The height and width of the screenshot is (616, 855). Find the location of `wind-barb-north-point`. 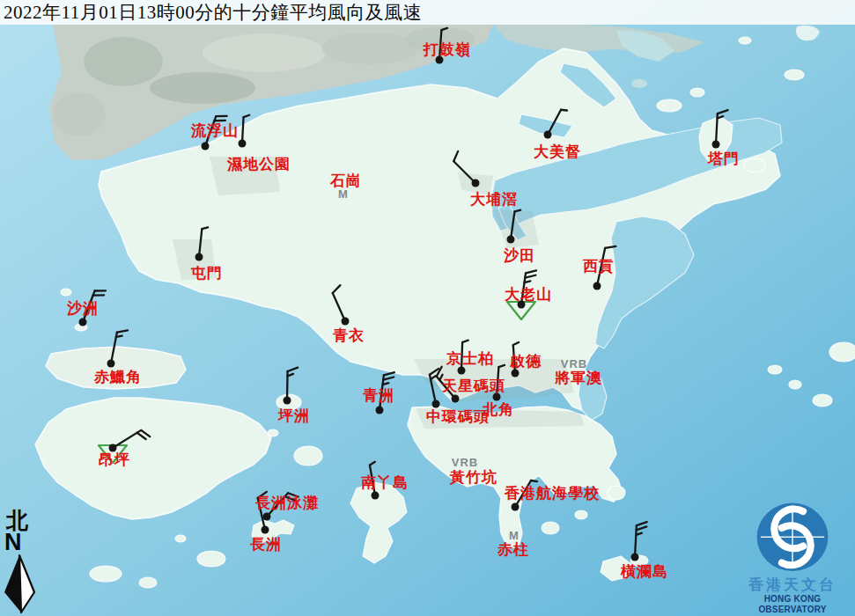

wind-barb-north-point is located at coordinates (499, 382).